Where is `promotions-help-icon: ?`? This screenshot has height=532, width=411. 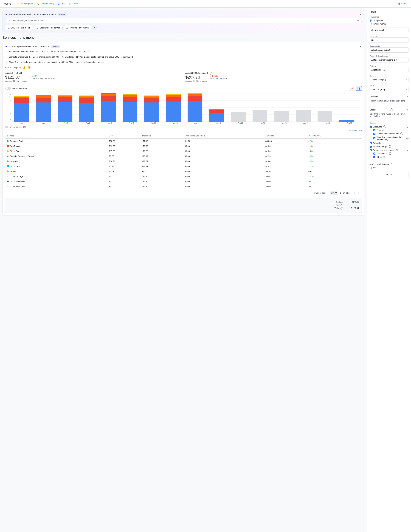
promotions-help-icon: ? is located at coordinates (390, 153).